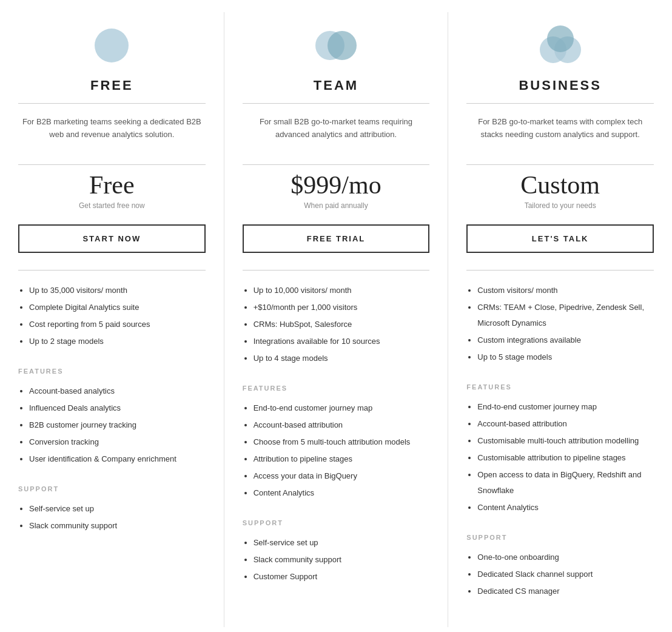  I want to click on list-item: Dedicated CS manager, so click(565, 591).